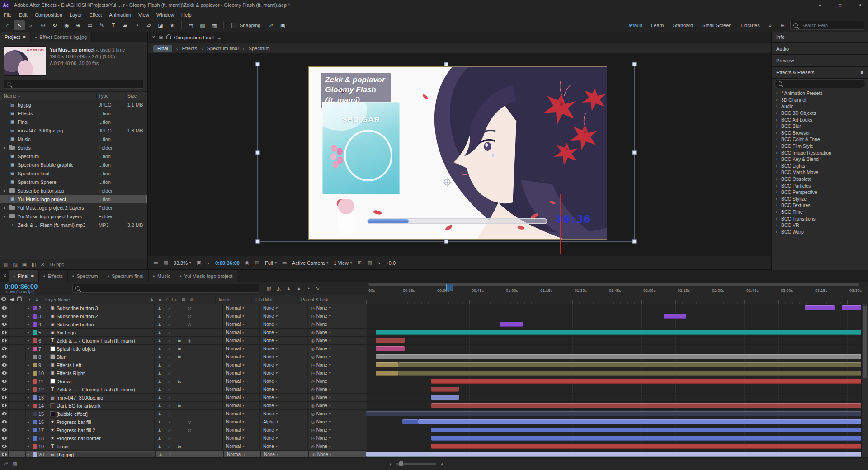 Image resolution: width=868 pixels, height=470 pixels. What do you see at coordinates (162, 276) in the screenshot?
I see `timeline-tab-music: ▪Music` at bounding box center [162, 276].